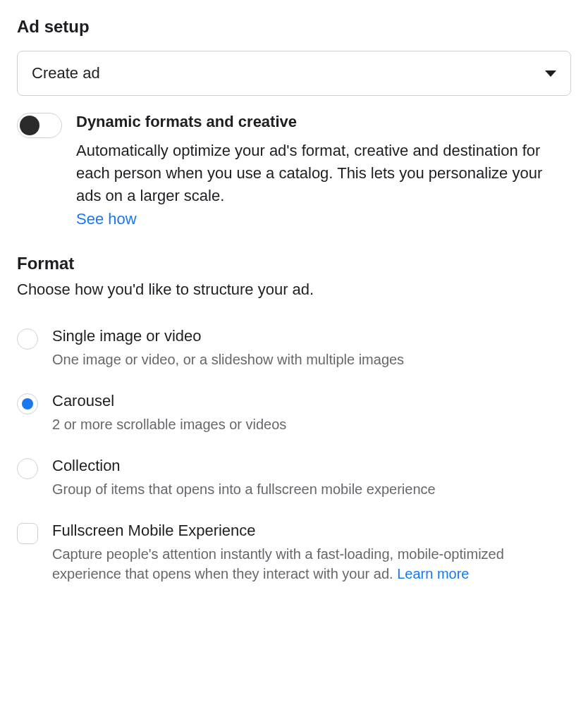 The width and height of the screenshot is (588, 702). I want to click on ad-setup-title: Ad setup, so click(294, 27).